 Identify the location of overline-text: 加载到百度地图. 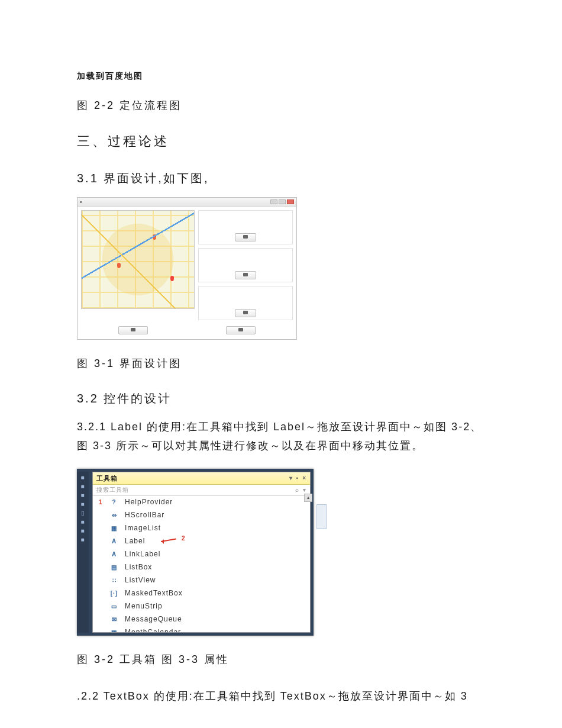
(281, 76).